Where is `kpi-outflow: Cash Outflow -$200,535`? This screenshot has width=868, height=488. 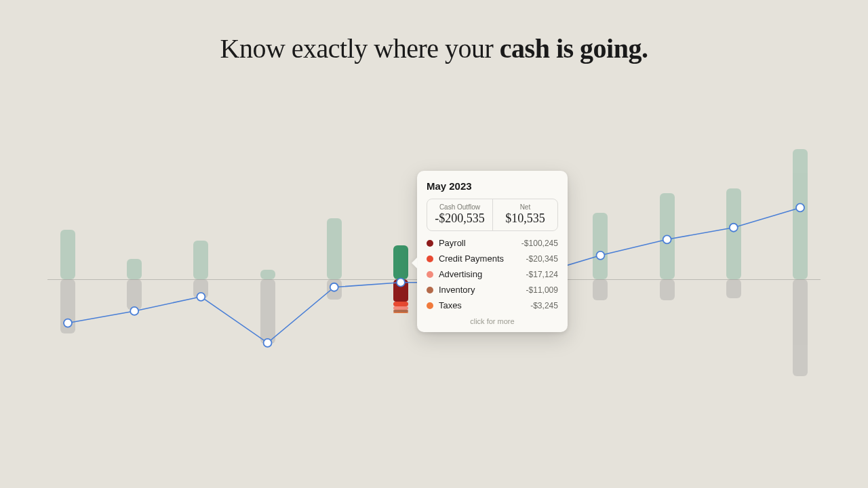
kpi-outflow: Cash Outflow -$200,535 is located at coordinates (460, 215).